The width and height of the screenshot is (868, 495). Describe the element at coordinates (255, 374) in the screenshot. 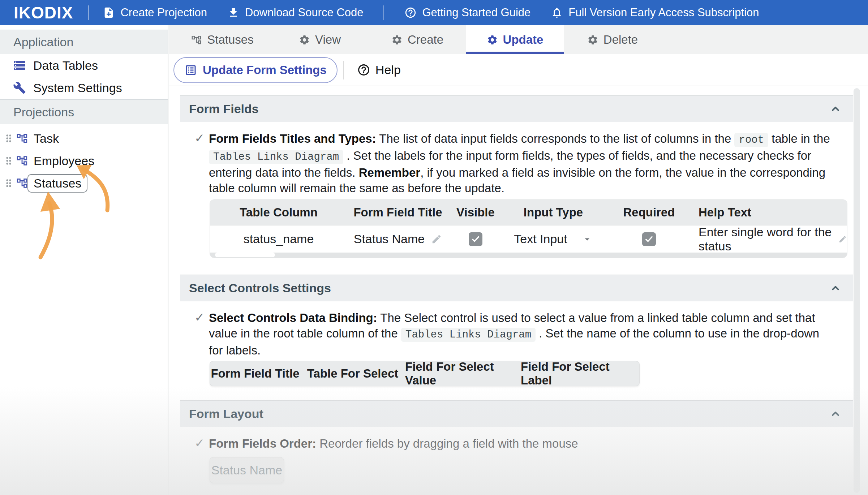

I see `header-form-field-title: Form Field Title` at that location.